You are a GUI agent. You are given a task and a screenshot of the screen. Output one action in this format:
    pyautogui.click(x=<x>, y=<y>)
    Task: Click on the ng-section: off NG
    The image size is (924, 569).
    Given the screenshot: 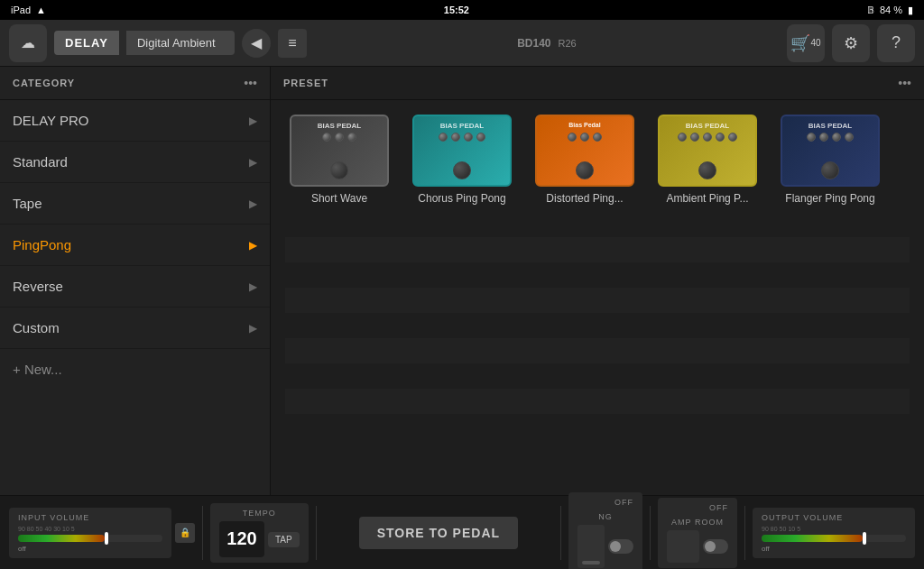 What is the action you would take?
    pyautogui.click(x=605, y=531)
    